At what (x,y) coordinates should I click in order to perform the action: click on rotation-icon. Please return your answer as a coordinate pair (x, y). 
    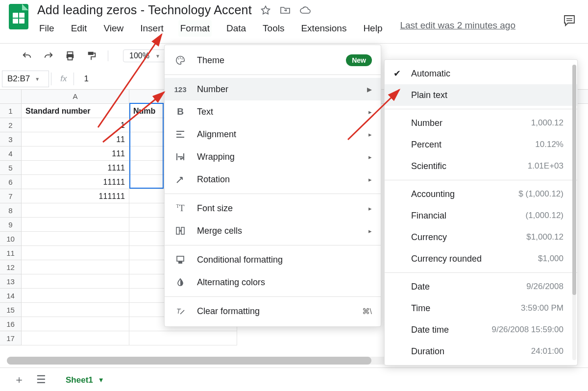
    Looking at the image, I should click on (180, 179).